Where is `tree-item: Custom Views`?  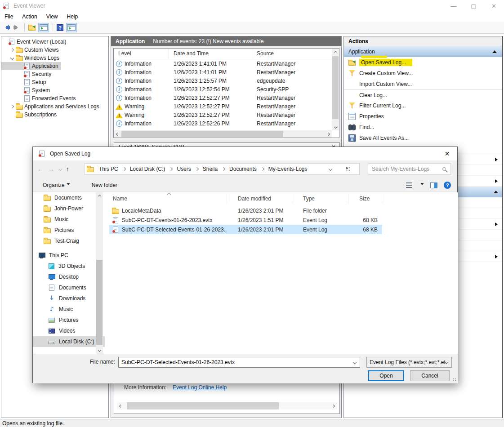 tree-item: Custom Views is located at coordinates (31, 50).